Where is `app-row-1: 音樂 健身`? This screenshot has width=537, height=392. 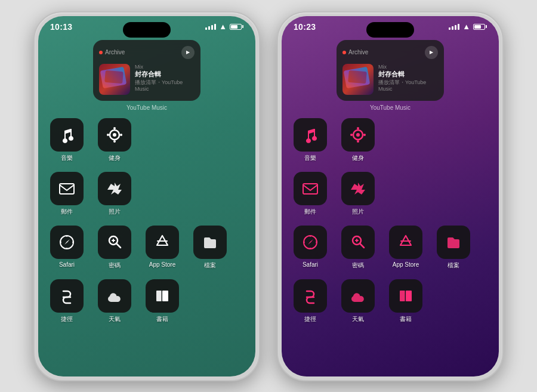 app-row-1: 音樂 健身 is located at coordinates (147, 140).